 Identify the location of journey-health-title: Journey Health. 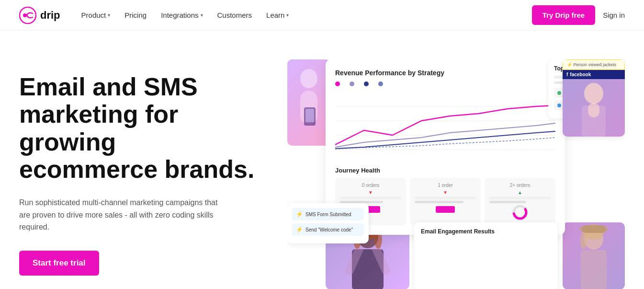
(445, 171).